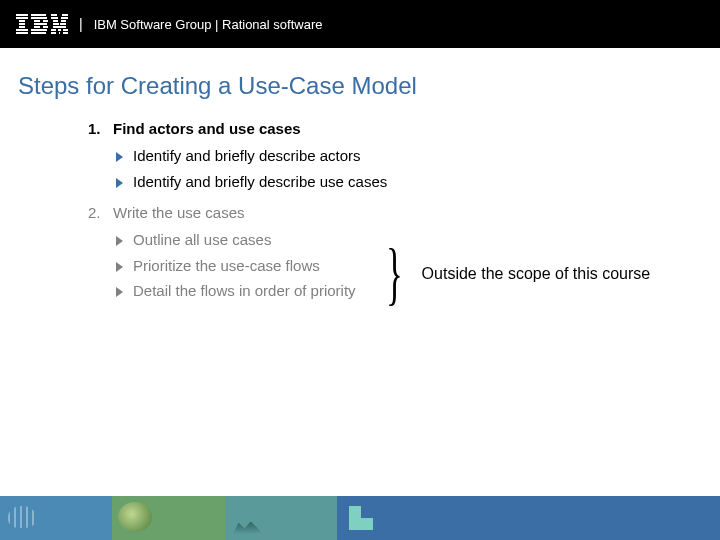  Describe the element at coordinates (247, 156) in the screenshot. I see `step-1-sub-1-text: Identify and briefly describe actors` at that location.